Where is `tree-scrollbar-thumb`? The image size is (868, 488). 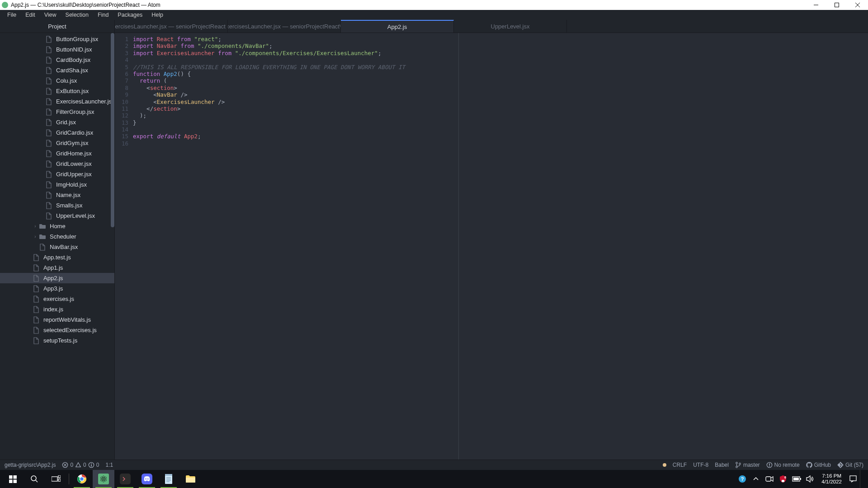
tree-scrollbar-thumb is located at coordinates (113, 130).